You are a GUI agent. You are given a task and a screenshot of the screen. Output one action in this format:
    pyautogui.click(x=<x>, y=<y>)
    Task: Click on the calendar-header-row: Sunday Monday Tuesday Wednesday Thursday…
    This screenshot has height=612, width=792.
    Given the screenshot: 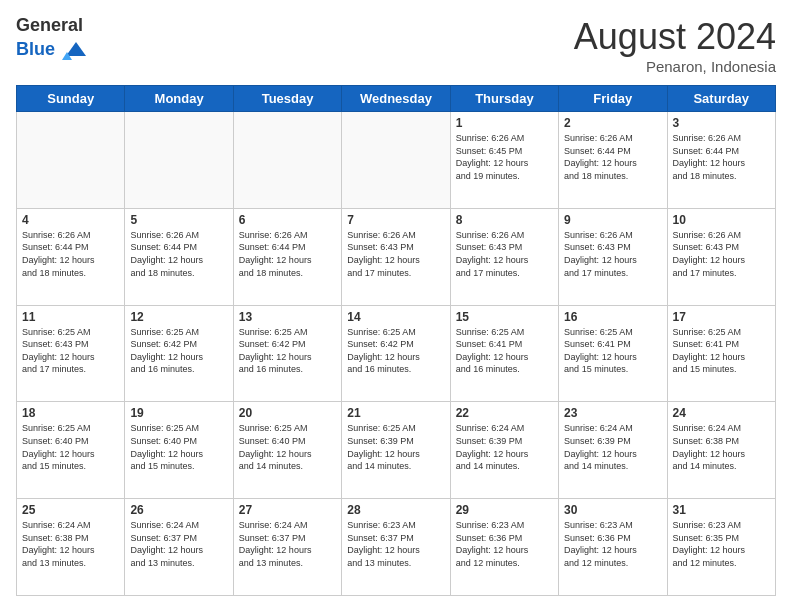 What is the action you would take?
    pyautogui.click(x=396, y=99)
    